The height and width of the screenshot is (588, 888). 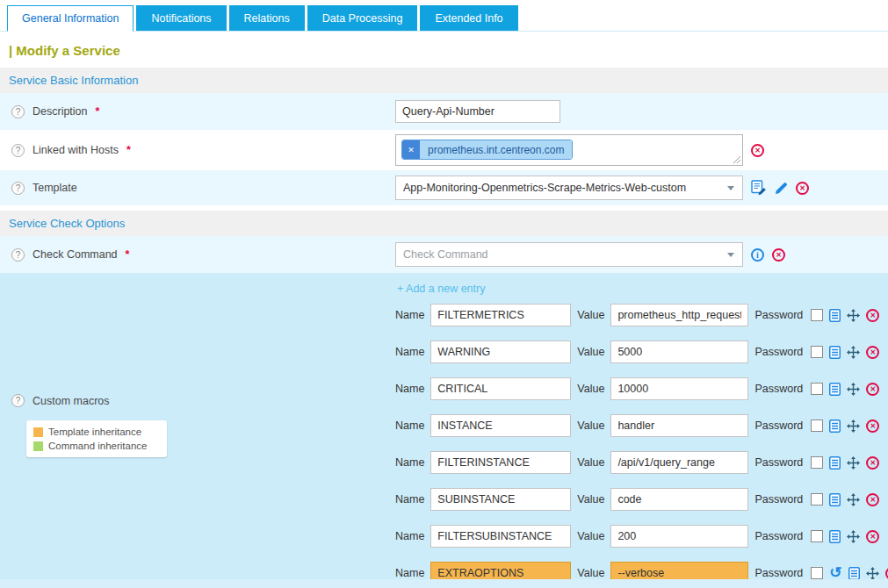 I want to click on template-label: Template, so click(x=54, y=188).